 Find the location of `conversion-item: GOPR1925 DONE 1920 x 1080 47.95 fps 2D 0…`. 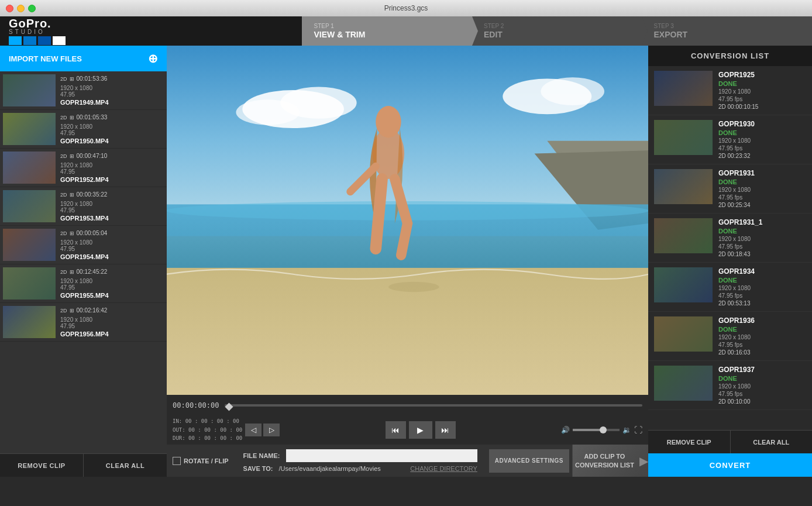

conversion-item: GOPR1925 DONE 1920 x 1080 47.95 fps 2D 0… is located at coordinates (730, 91).